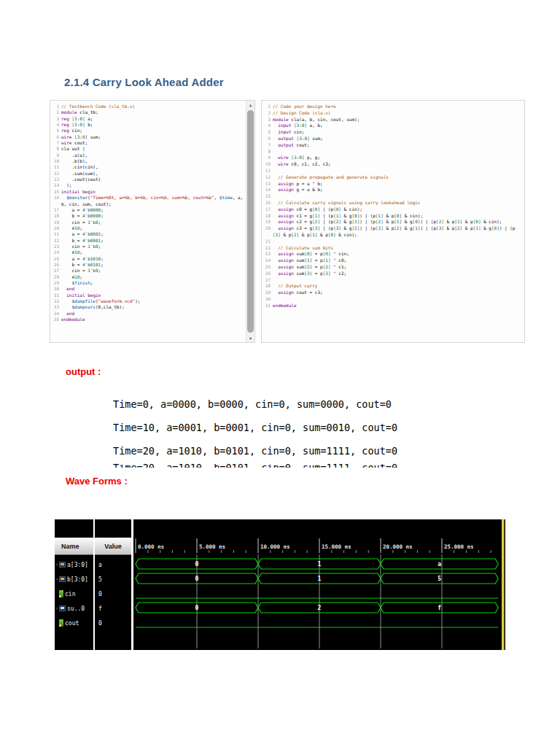 The height and width of the screenshot is (747, 560). What do you see at coordinates (267, 171) in the screenshot?
I see `line-number: 11` at bounding box center [267, 171].